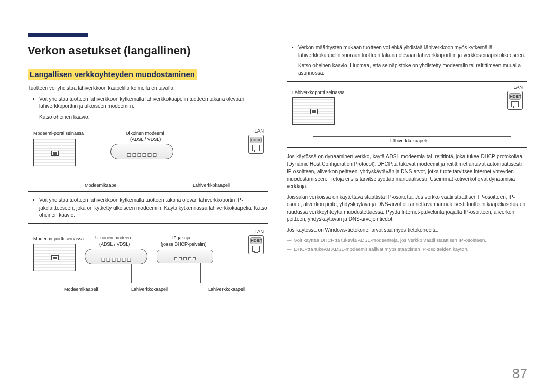  Describe the element at coordinates (142, 152) in the screenshot. I see `modem-icon` at that location.